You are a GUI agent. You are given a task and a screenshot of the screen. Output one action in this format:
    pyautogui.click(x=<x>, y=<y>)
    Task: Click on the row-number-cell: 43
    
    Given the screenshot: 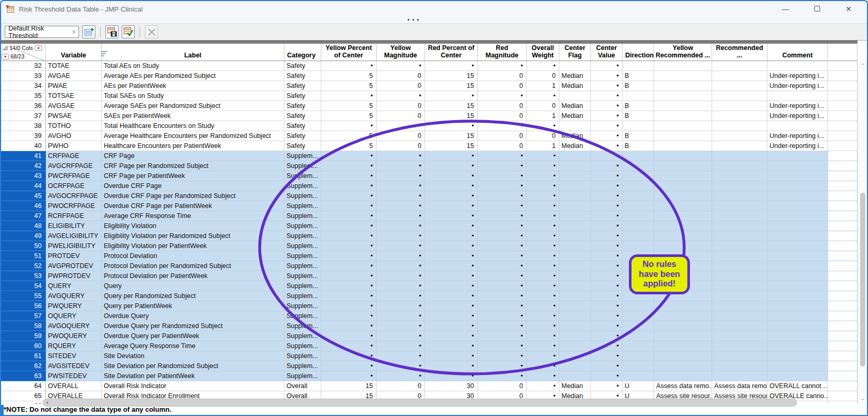 What is the action you would take?
    pyautogui.click(x=23, y=176)
    